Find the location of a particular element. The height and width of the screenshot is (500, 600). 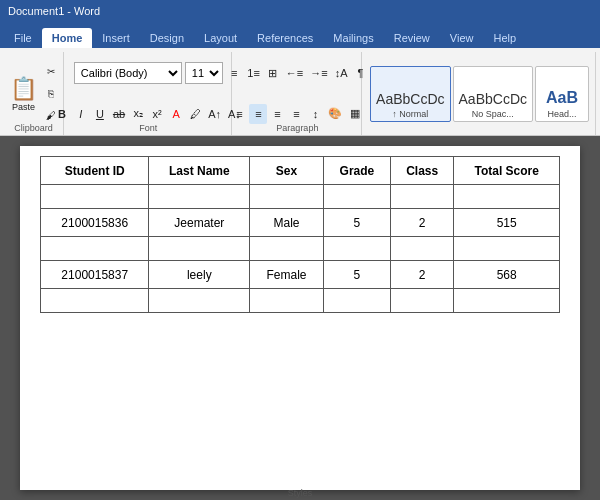

subscript-button: x₂ is located at coordinates (138, 114).